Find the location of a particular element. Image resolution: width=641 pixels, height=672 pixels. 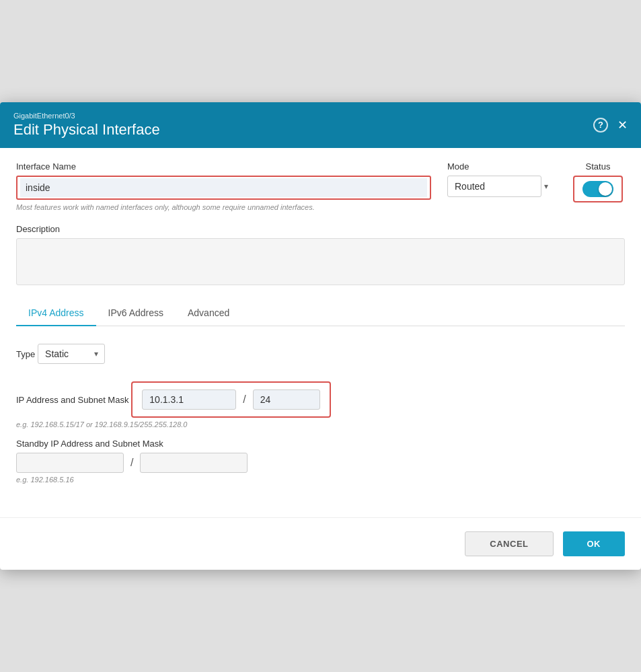

toggle-knob is located at coordinates (605, 189).